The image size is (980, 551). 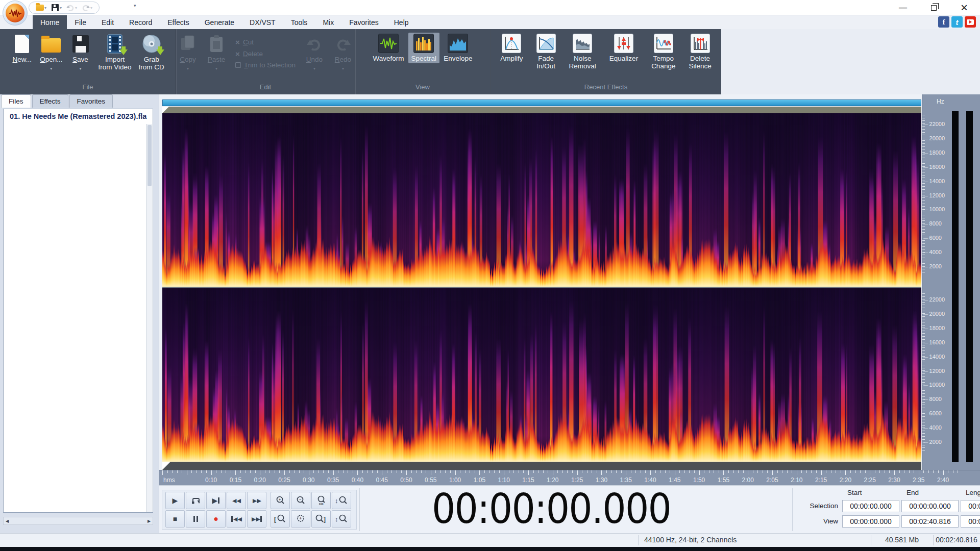 What do you see at coordinates (343, 53) in the screenshot?
I see `redo-button: Redo ▾` at bounding box center [343, 53].